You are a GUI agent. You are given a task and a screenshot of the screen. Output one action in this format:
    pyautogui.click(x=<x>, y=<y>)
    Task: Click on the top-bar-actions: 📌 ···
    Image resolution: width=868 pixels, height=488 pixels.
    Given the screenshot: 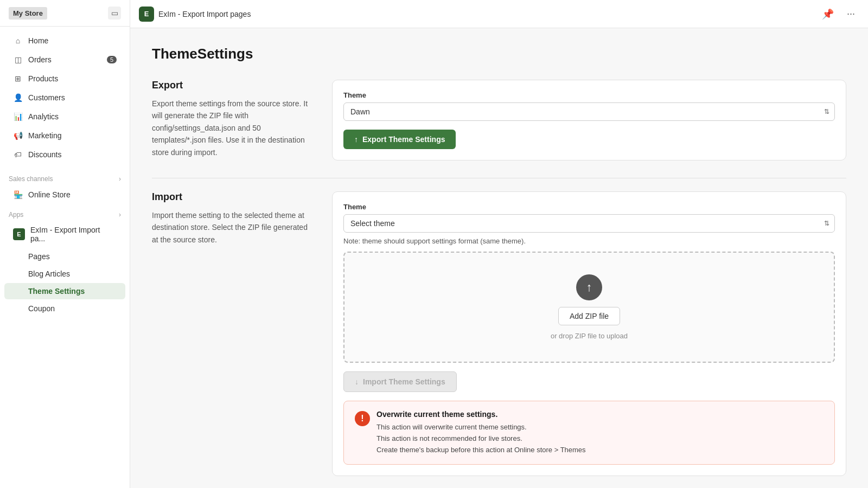 What is the action you would take?
    pyautogui.click(x=839, y=14)
    